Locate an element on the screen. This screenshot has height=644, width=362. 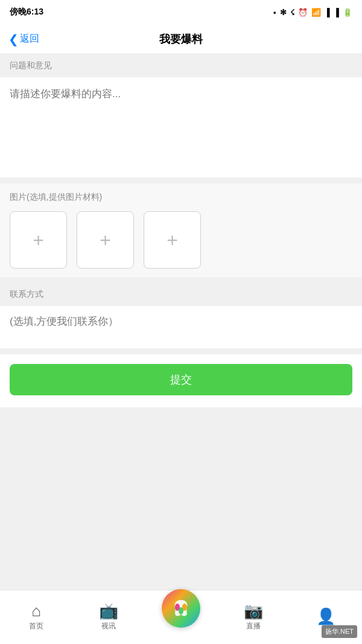
signal-bar2: ▐ is located at coordinates (337, 12).